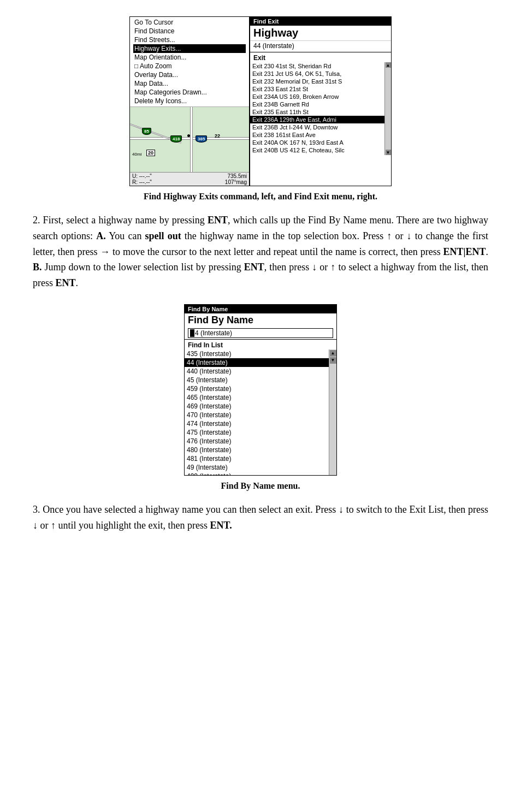  What do you see at coordinates (260, 320) in the screenshot?
I see `fbn-heading: Find By Name` at bounding box center [260, 320].